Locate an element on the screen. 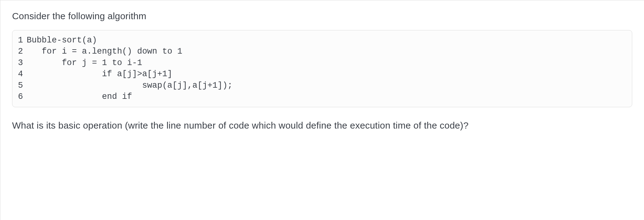 The width and height of the screenshot is (644, 220). line-number: 6 is located at coordinates (22, 97).